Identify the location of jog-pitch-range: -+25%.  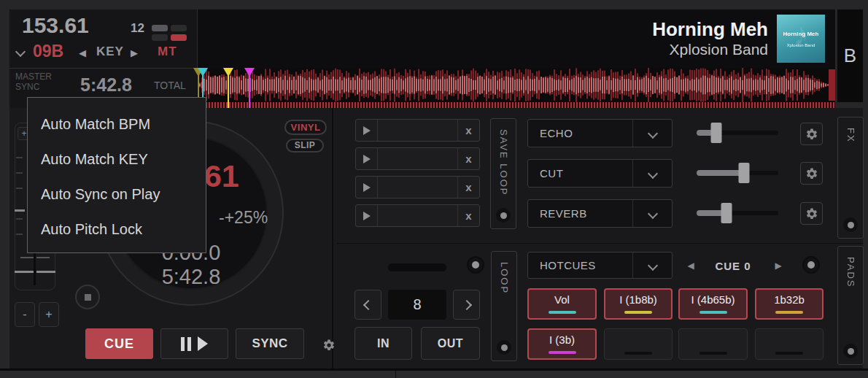
(244, 217).